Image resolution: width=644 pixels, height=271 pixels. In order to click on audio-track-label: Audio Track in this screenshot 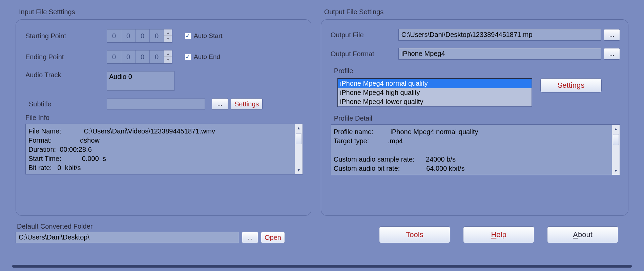, I will do `click(66, 75)`.